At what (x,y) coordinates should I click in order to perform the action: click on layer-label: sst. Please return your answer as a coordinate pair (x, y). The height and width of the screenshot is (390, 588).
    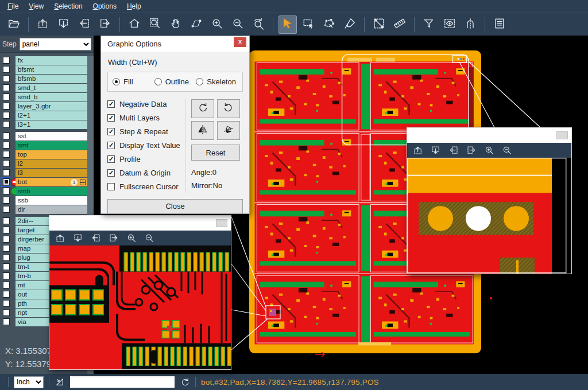
    Looking at the image, I should click on (52, 136).